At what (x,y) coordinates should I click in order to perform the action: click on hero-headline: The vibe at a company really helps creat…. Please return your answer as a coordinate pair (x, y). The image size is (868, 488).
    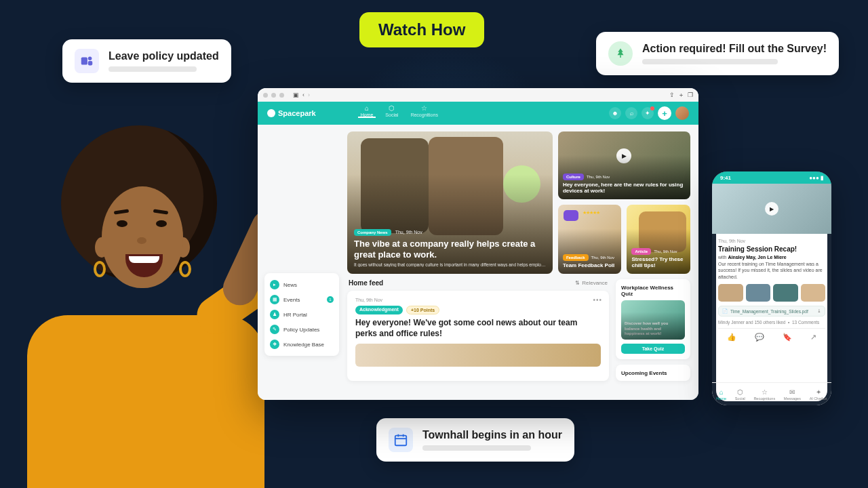
    Looking at the image, I should click on (450, 249).